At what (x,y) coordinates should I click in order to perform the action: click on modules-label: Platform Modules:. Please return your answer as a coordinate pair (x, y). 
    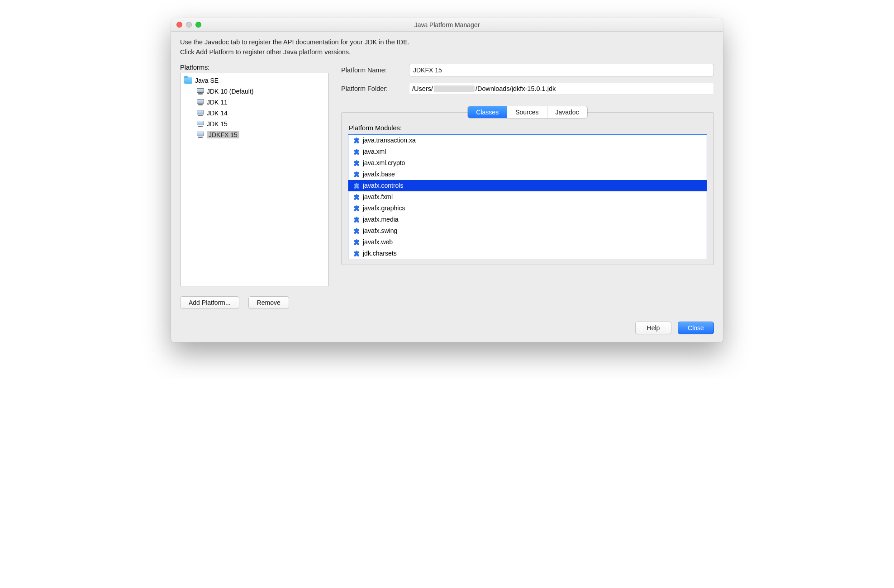
    Looking at the image, I should click on (528, 128).